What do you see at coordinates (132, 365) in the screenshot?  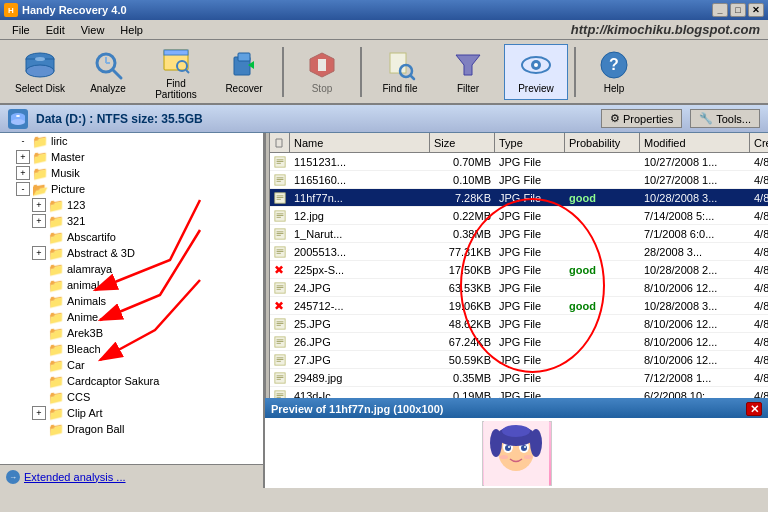 I see `tree-item-car: 📁 Car` at bounding box center [132, 365].